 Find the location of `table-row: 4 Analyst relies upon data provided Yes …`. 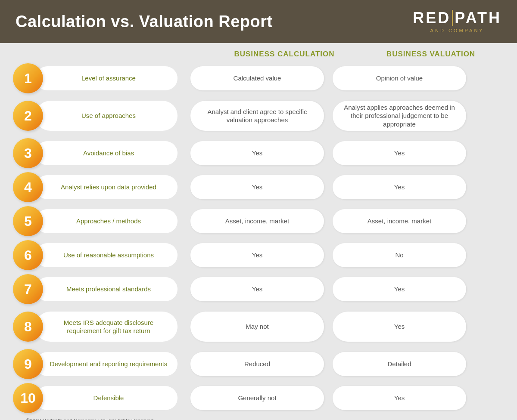

table-row: 4 Analyst relies upon data provided Yes … is located at coordinates (258, 187).